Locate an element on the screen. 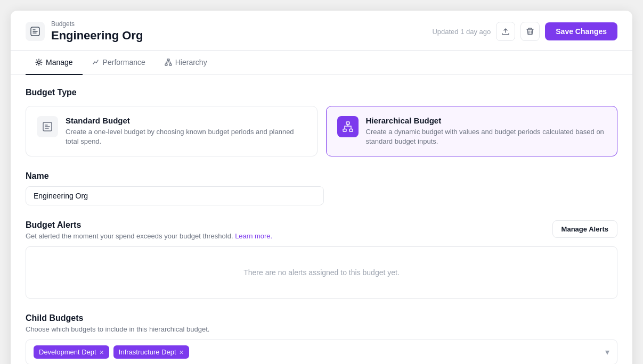  header-right: Updated 1 day ago Save Changes is located at coordinates (525, 31).